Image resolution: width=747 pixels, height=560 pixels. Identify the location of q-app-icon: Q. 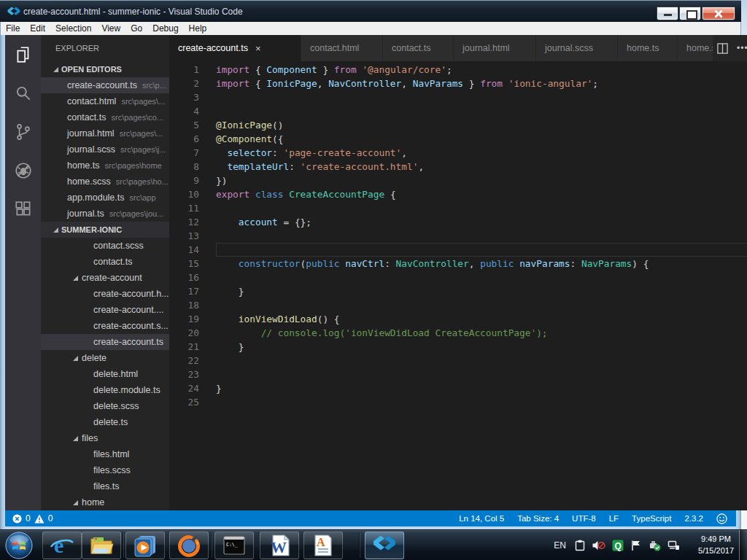
(618, 545).